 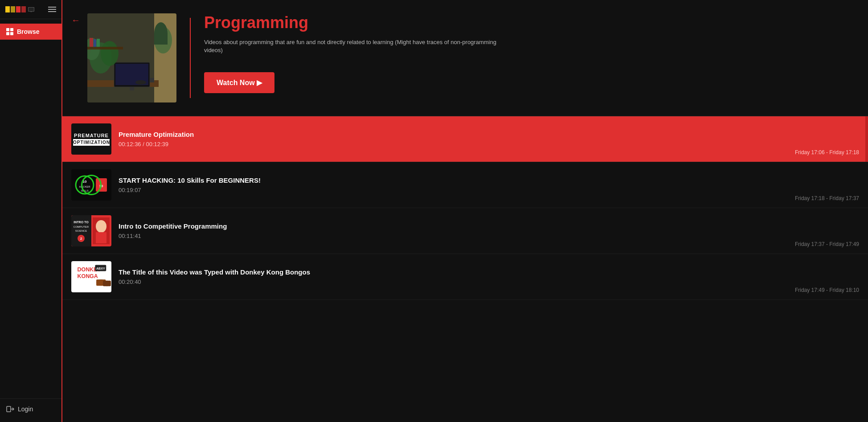 I want to click on video-meta: The Title of this Video was Typed with D…, so click(x=489, y=277).